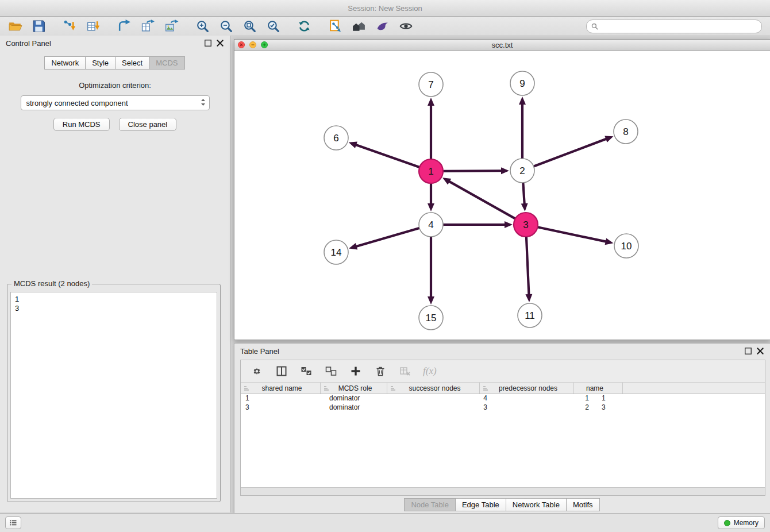  What do you see at coordinates (283, 399) in the screenshot?
I see `cell-shared-name: 1` at bounding box center [283, 399].